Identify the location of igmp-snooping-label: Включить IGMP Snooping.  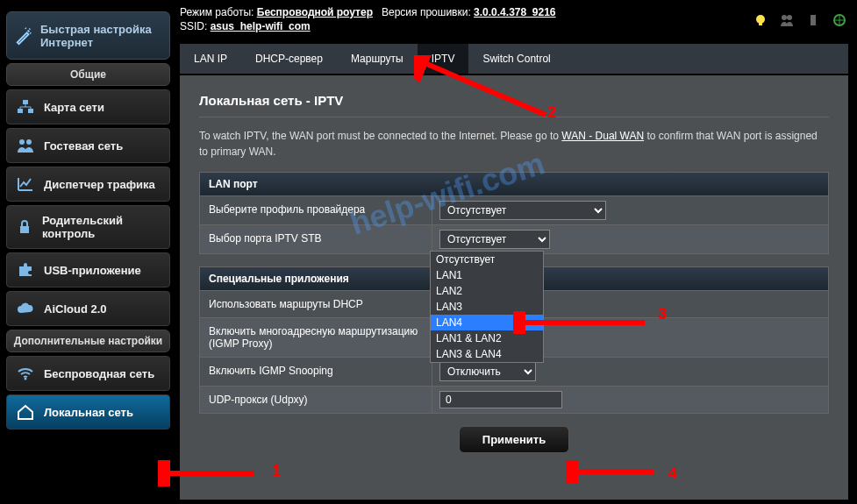
(316, 372).